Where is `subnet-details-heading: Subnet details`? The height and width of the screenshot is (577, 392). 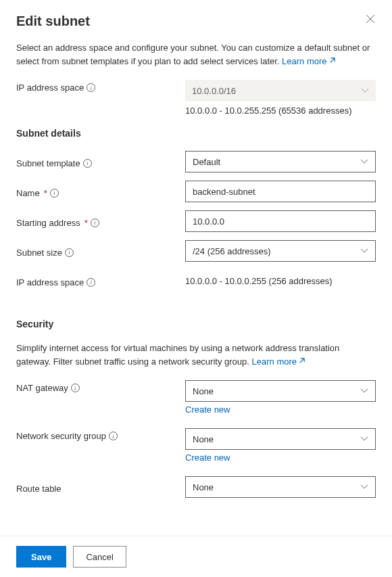 subnet-details-heading: Subnet details is located at coordinates (196, 133).